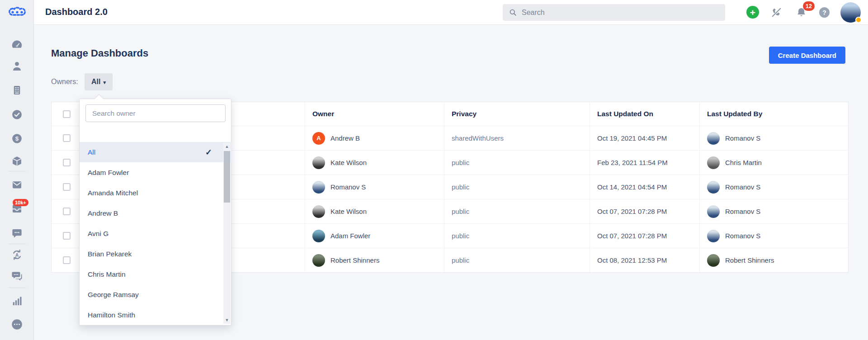 Image resolution: width=868 pixels, height=340 pixels. I want to click on sidebar-item-mail, so click(17, 184).